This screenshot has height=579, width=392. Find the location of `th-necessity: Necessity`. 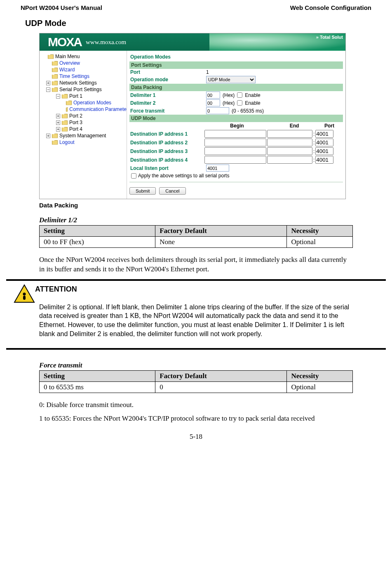

th-necessity: Necessity is located at coordinates (320, 376).